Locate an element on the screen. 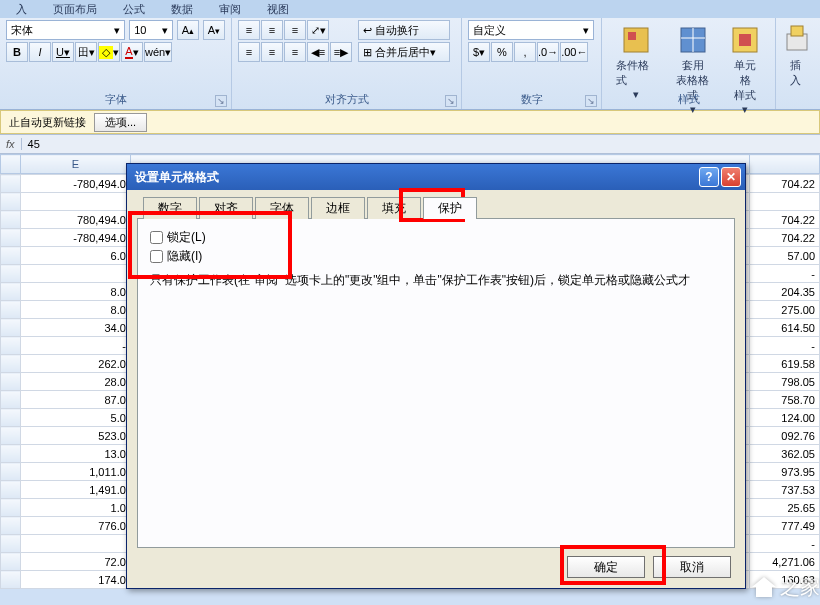 This screenshot has width=820, height=605. italic-button: I is located at coordinates (40, 52).